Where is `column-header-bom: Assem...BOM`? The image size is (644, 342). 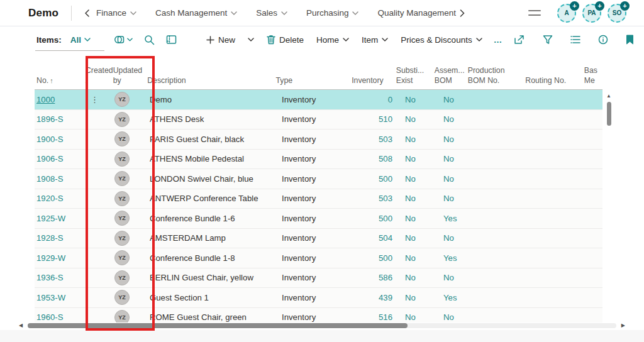 column-header-bom: Assem...BOM is located at coordinates (448, 78).